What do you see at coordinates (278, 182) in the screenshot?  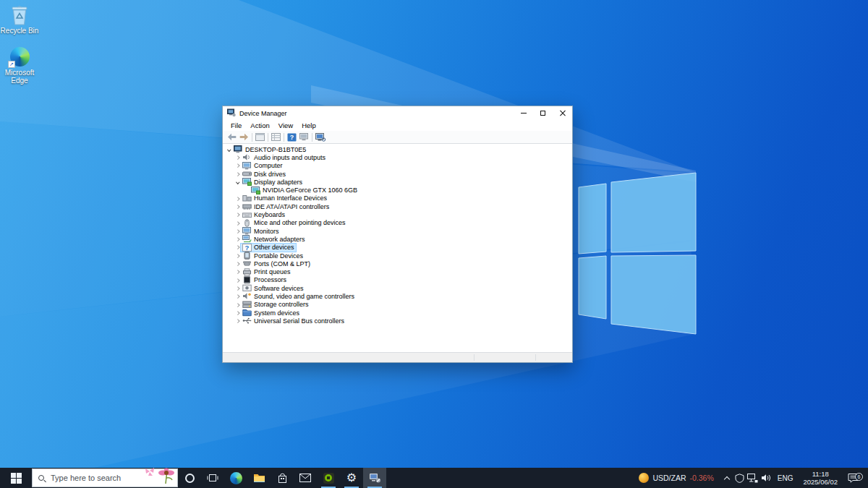 I see `tree-item-label: Display adapters` at bounding box center [278, 182].